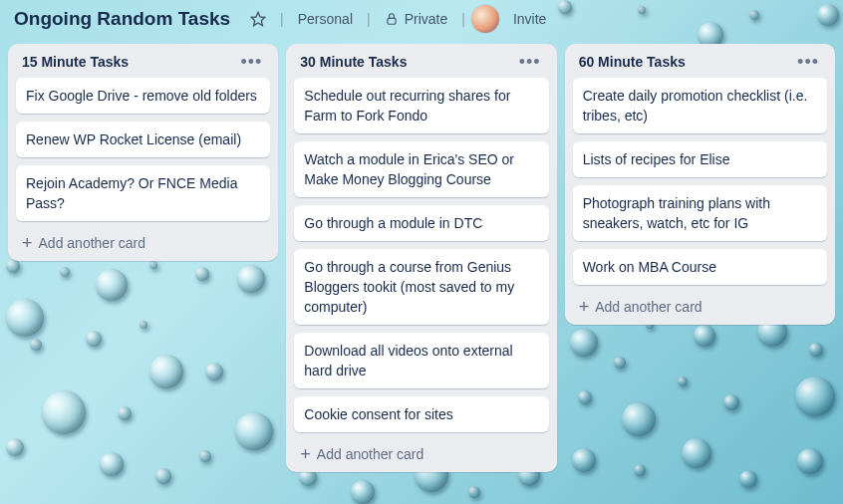 Image resolution: width=843 pixels, height=504 pixels. What do you see at coordinates (122, 19) in the screenshot?
I see `board-title: Ongoing Random Tasks` at bounding box center [122, 19].